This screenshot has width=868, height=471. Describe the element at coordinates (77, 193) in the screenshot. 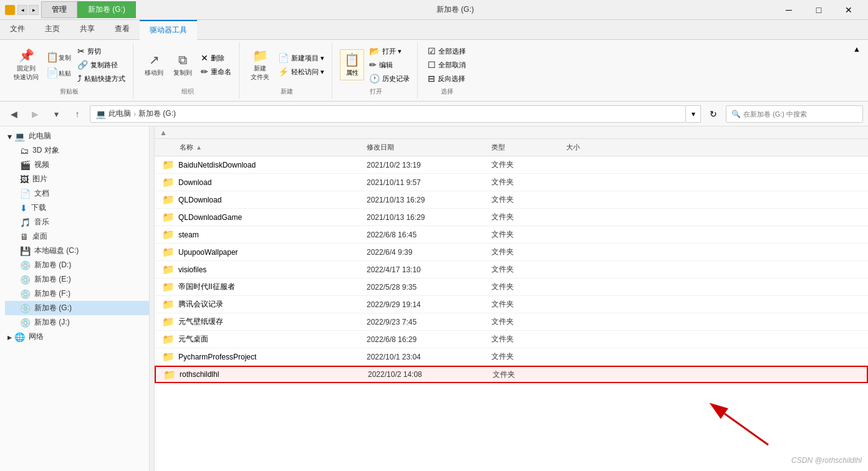

I see `sidebar-item-documents: 📄 文档` at that location.